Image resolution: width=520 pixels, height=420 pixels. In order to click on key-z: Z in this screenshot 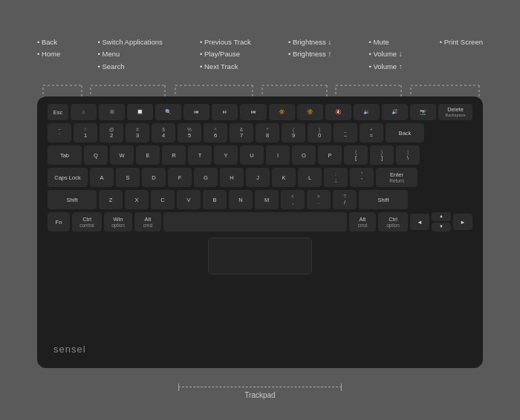, I will do `click(111, 200)`.